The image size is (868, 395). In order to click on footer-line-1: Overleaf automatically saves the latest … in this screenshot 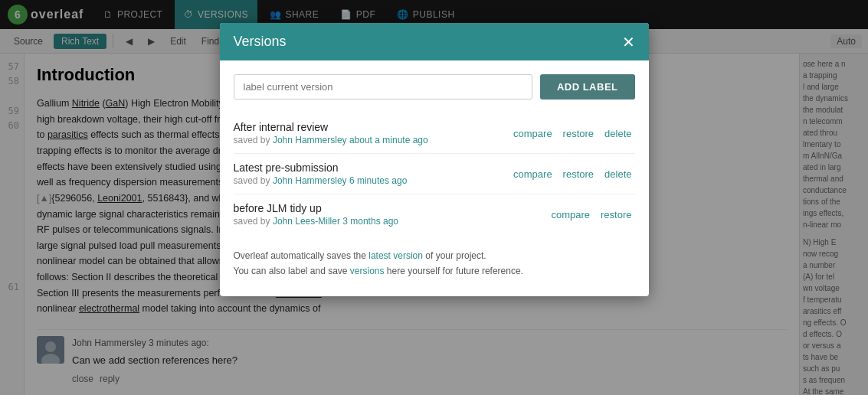, I will do `click(434, 256)`.